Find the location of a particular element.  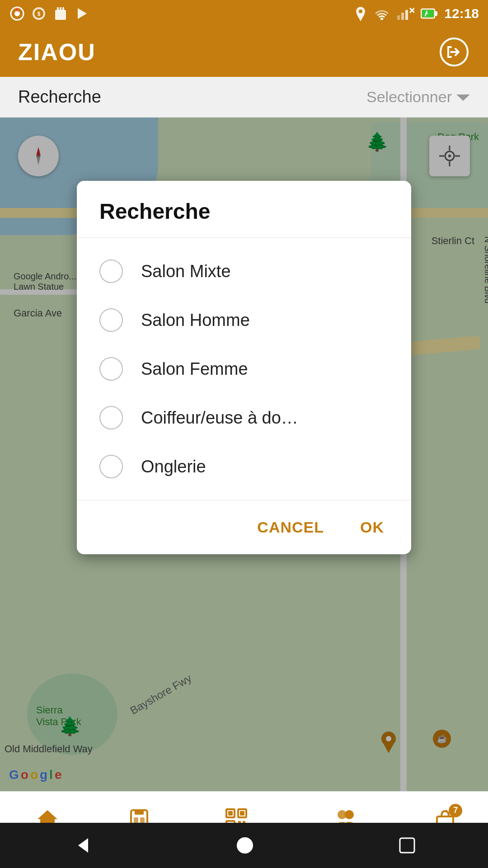

location-icon is located at coordinates (361, 14).